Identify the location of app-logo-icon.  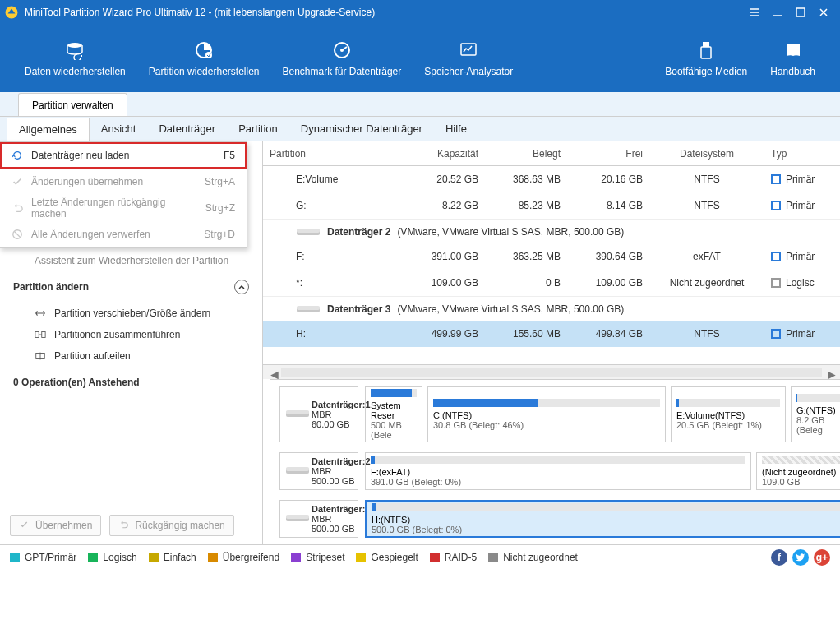
(12, 12).